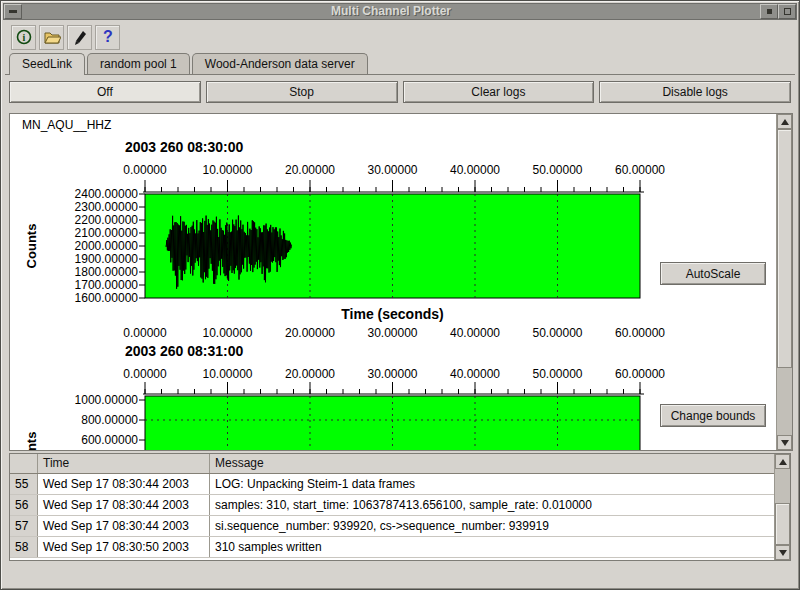 This screenshot has width=800, height=590. What do you see at coordinates (400, 92) in the screenshot?
I see `control-button-row: OffStopClear logsDisable logs` at bounding box center [400, 92].